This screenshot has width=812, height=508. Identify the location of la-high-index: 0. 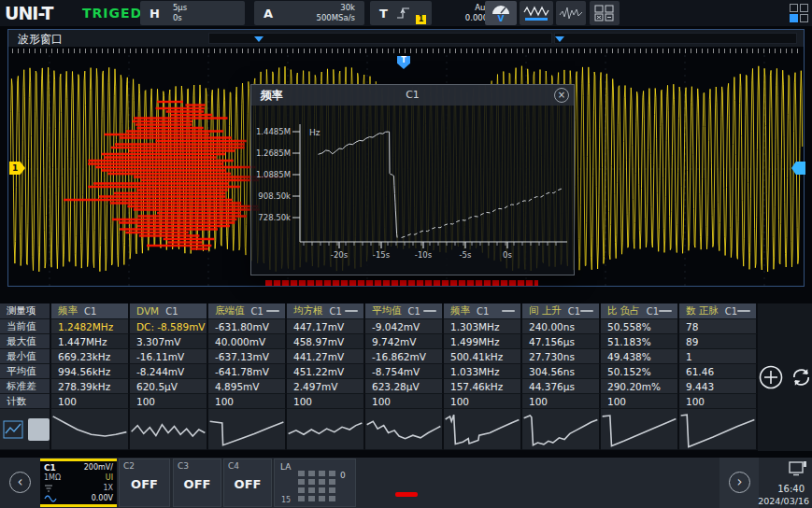
(343, 475).